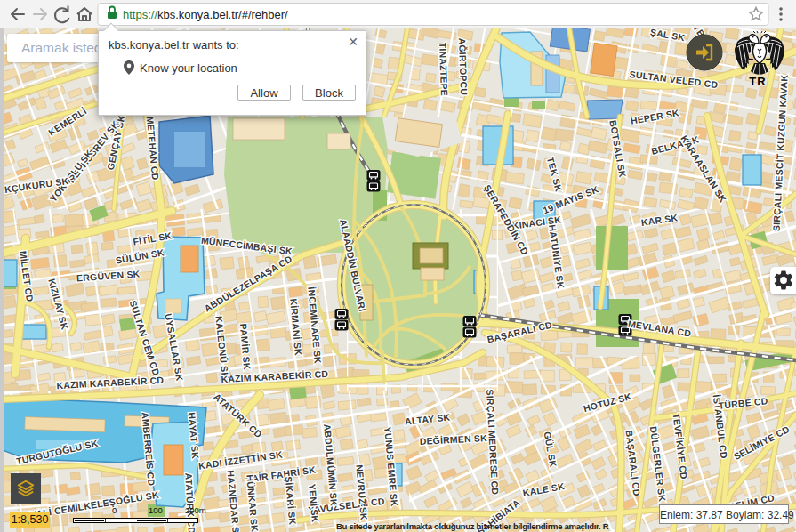 Image resolution: width=796 pixels, height=532 pixels. What do you see at coordinates (444, 69) in the screenshot?
I see `svg-text: TINAZTEPE` at bounding box center [444, 69].